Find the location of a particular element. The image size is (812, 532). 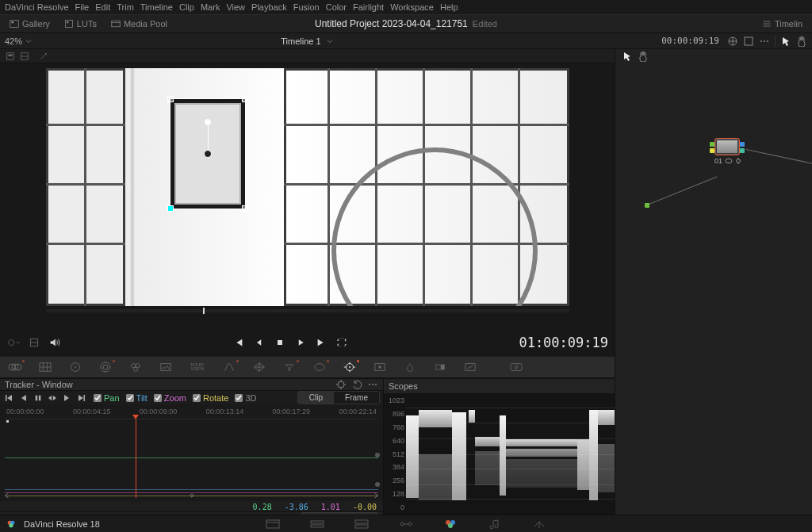

tracker-options-icon is located at coordinates (373, 385).